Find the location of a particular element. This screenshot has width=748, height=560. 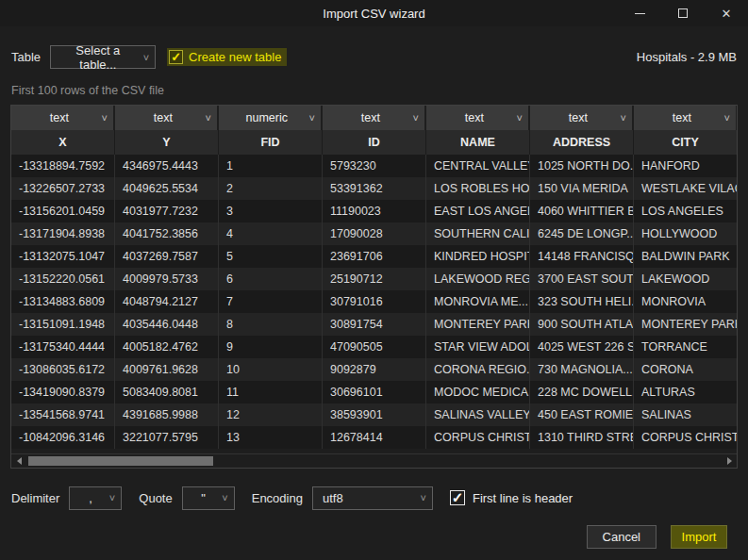

column-header: ADDRESS is located at coordinates (582, 142).